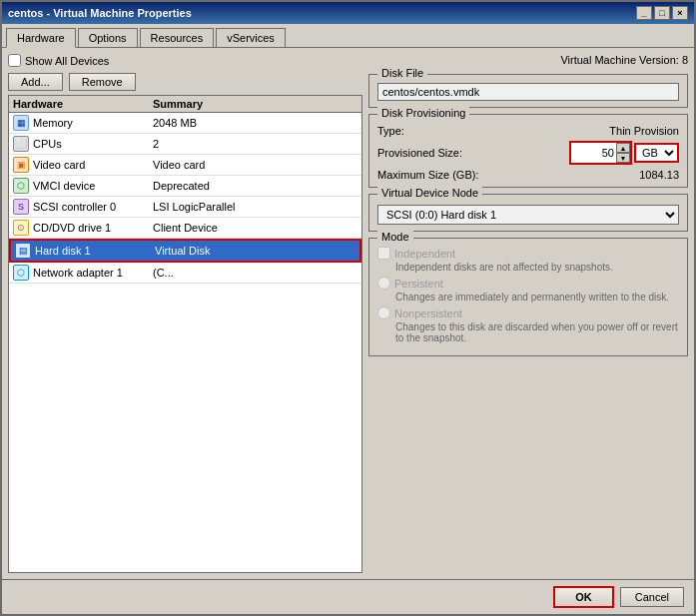  What do you see at coordinates (21, 186) in the screenshot?
I see `vmci-icon: ⬡` at bounding box center [21, 186].